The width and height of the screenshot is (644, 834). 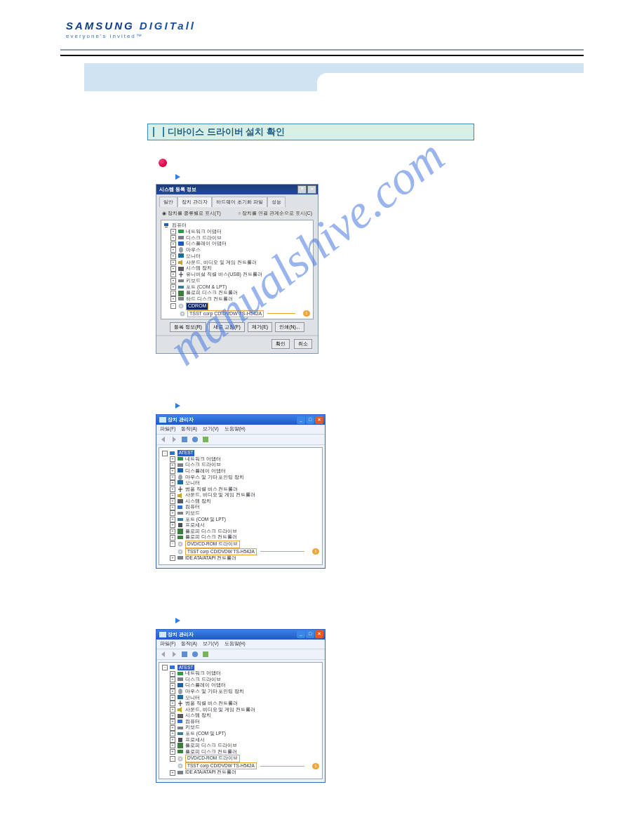 What do you see at coordinates (244, 746) in the screenshot?
I see `tree-item: +플로피 디스크 드라이브` at bounding box center [244, 746].